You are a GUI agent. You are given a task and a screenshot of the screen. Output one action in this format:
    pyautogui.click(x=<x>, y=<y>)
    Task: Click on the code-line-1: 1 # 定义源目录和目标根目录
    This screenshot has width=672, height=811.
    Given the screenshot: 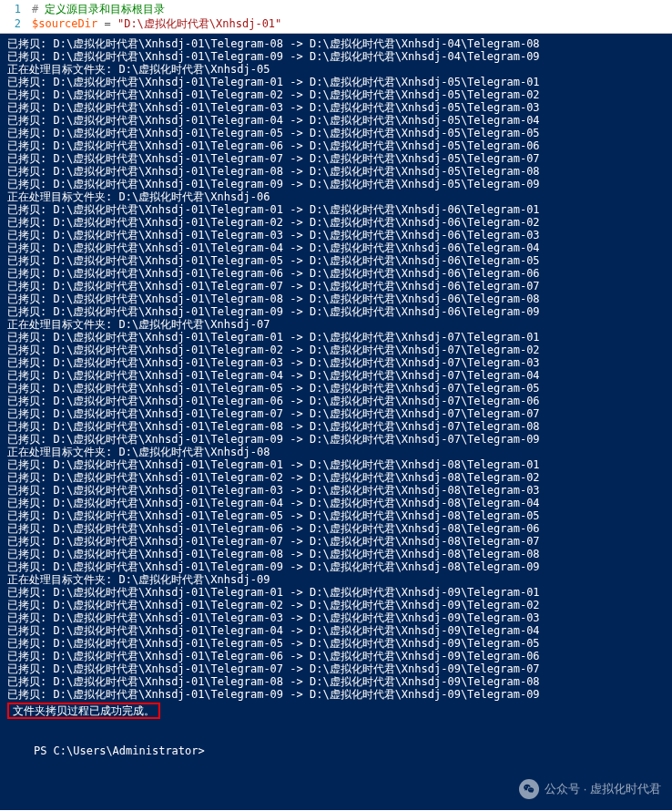 What is the action you would take?
    pyautogui.click(x=336, y=9)
    